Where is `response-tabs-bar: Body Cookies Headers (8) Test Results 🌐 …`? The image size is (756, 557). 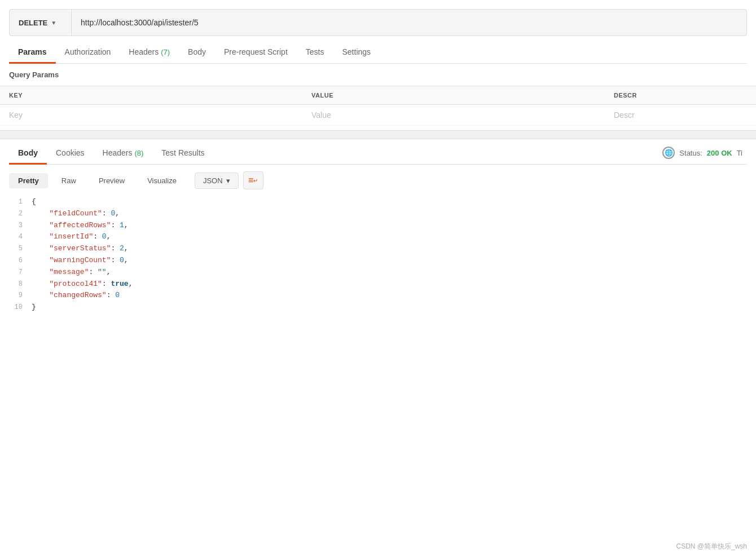 response-tabs-bar: Body Cookies Headers (8) Test Results 🌐 … is located at coordinates (378, 152).